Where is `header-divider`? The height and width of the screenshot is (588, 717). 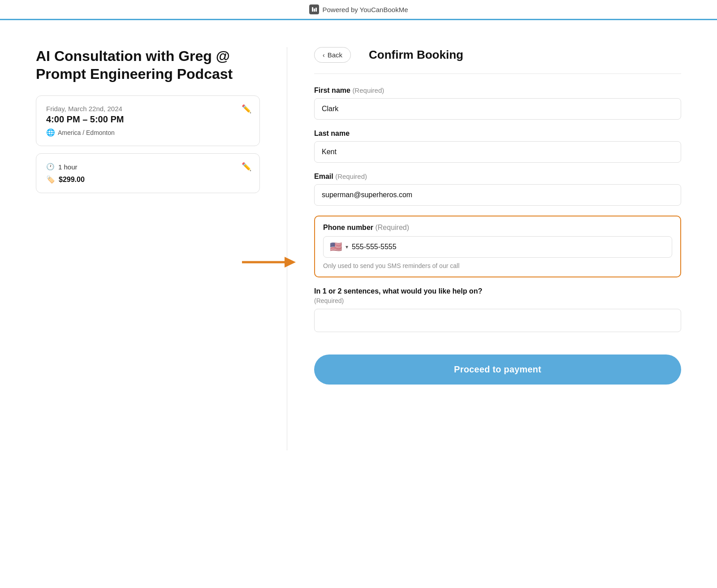 header-divider is located at coordinates (497, 74).